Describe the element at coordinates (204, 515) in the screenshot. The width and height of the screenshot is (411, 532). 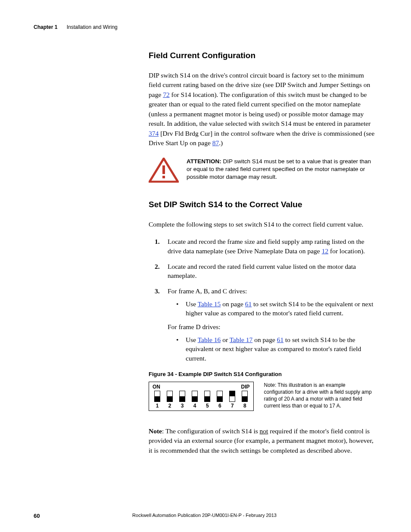
I see `publication-line: Rockwell Automation Publication 20P-UM00…` at that location.